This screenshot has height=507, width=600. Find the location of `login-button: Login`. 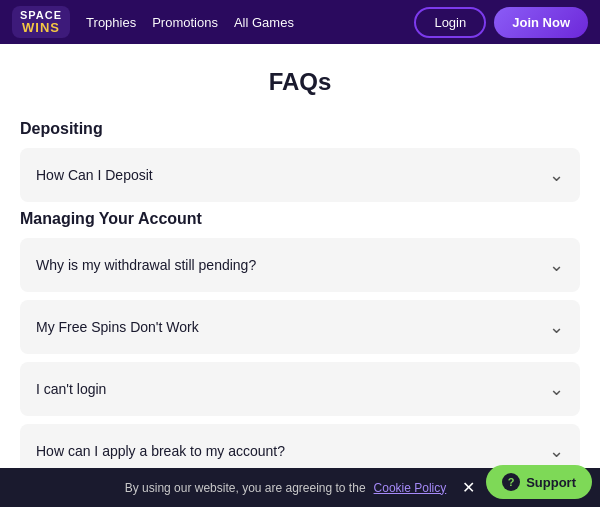

login-button: Login is located at coordinates (450, 22).